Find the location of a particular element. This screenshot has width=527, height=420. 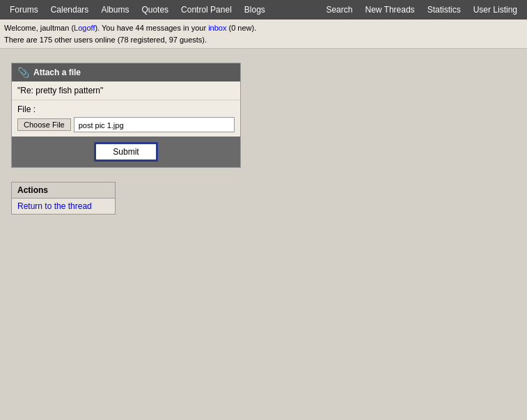

nav-blogs: Blogs is located at coordinates (255, 10).